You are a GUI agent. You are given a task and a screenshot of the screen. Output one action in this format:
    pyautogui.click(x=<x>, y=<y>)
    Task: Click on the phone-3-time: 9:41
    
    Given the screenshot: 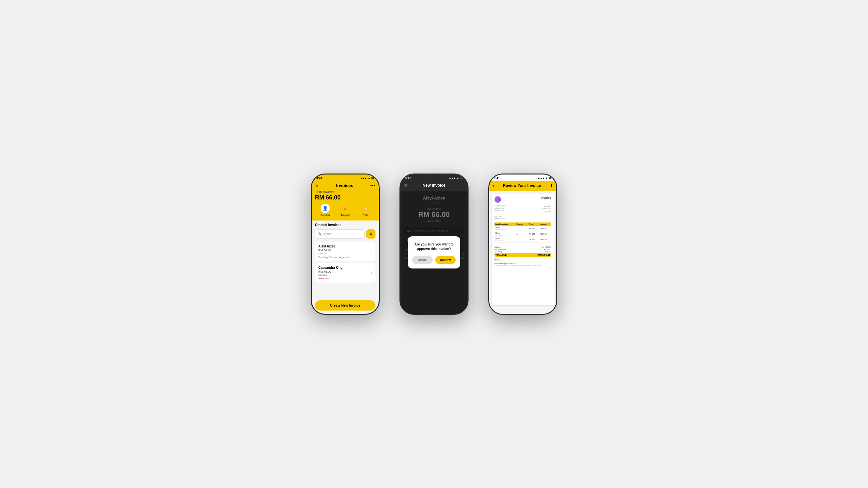 What is the action you would take?
    pyautogui.click(x=497, y=178)
    